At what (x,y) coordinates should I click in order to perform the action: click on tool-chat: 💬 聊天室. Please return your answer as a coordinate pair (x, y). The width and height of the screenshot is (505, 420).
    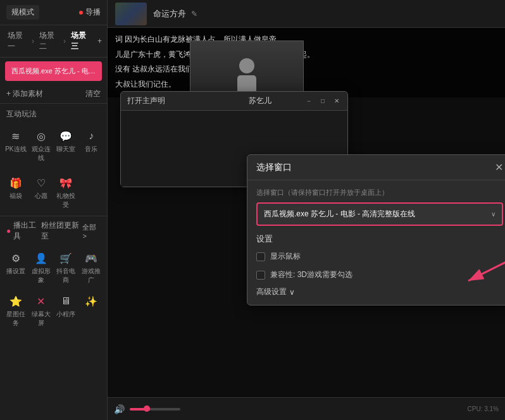
    Looking at the image, I should click on (66, 145).